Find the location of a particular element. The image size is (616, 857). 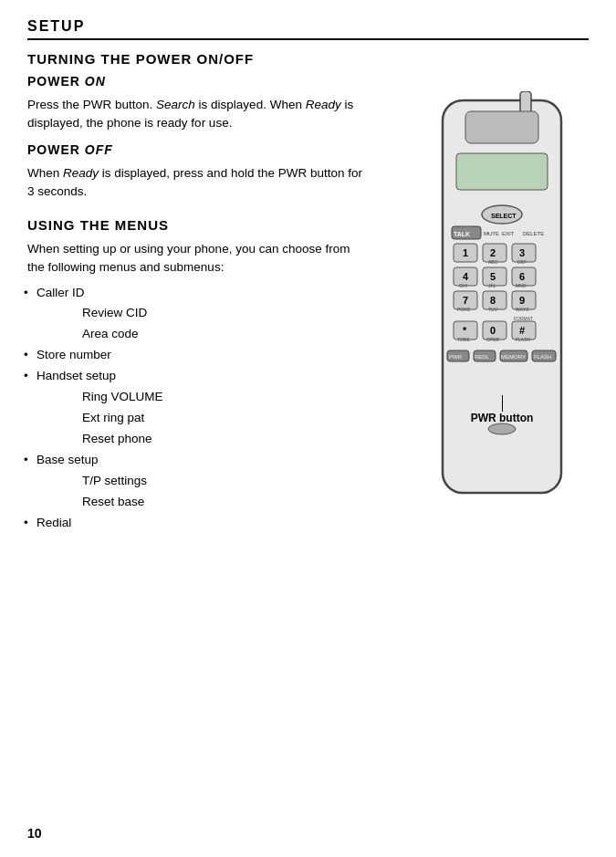

svg-text: 5 is located at coordinates (493, 277).